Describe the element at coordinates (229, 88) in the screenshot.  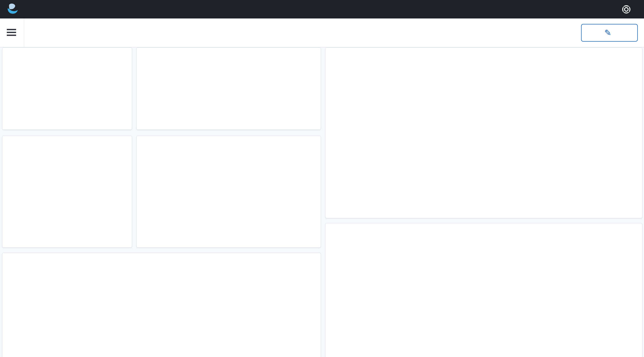
I see `flight-delays-bar-chart` at that location.